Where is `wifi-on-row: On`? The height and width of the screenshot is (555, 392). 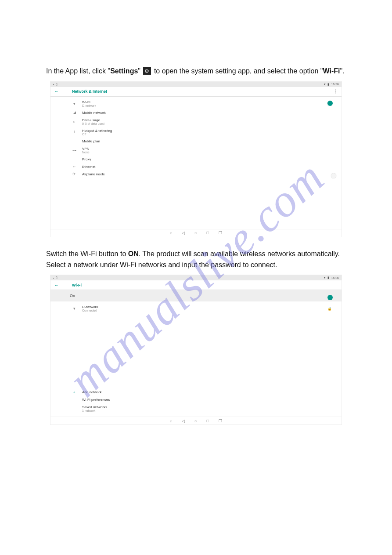
wifi-on-row: On is located at coordinates (196, 296).